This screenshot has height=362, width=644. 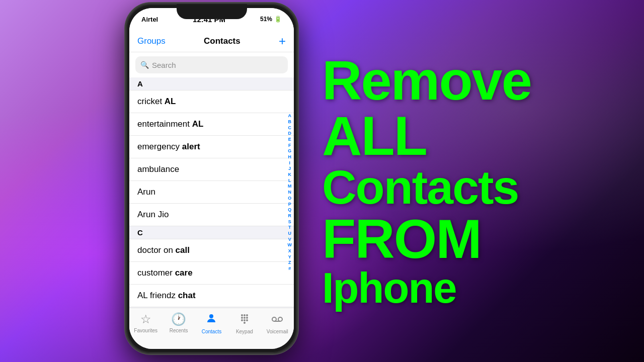 I want to click on favourites-icon: ☆, so click(x=146, y=319).